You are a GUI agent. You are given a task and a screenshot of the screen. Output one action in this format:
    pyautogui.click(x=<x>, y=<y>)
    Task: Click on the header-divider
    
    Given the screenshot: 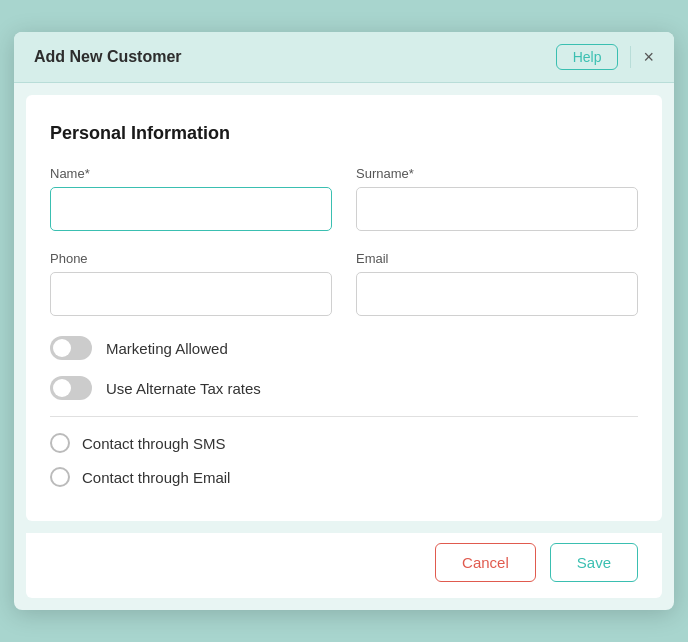 What is the action you would take?
    pyautogui.click(x=630, y=57)
    